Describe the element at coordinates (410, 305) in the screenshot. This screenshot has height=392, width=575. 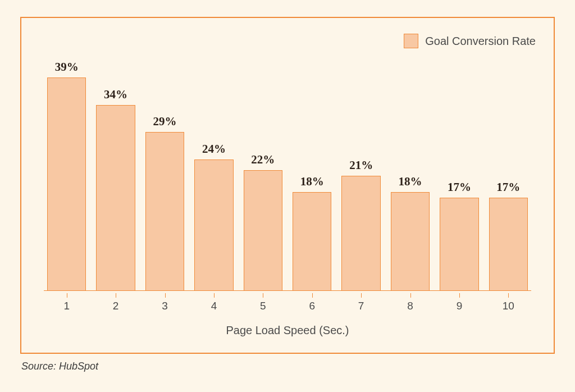
I see `x-tick: 8` at that location.